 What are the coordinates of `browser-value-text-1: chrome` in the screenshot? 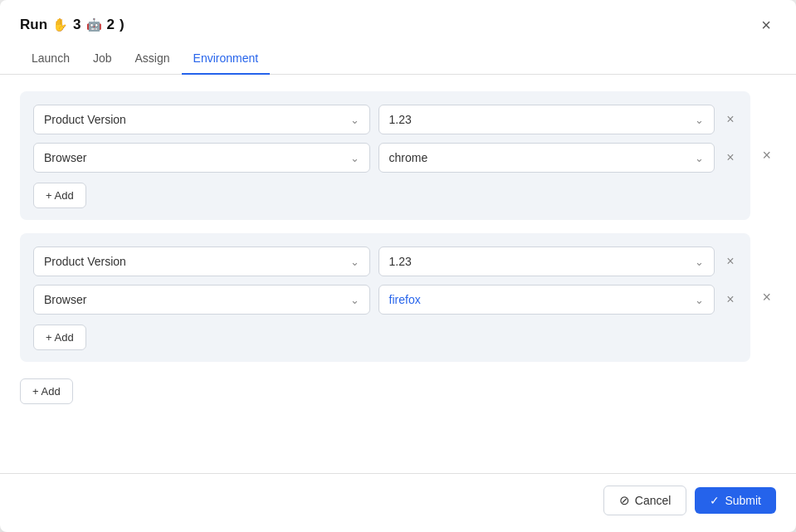 It's located at (408, 158).